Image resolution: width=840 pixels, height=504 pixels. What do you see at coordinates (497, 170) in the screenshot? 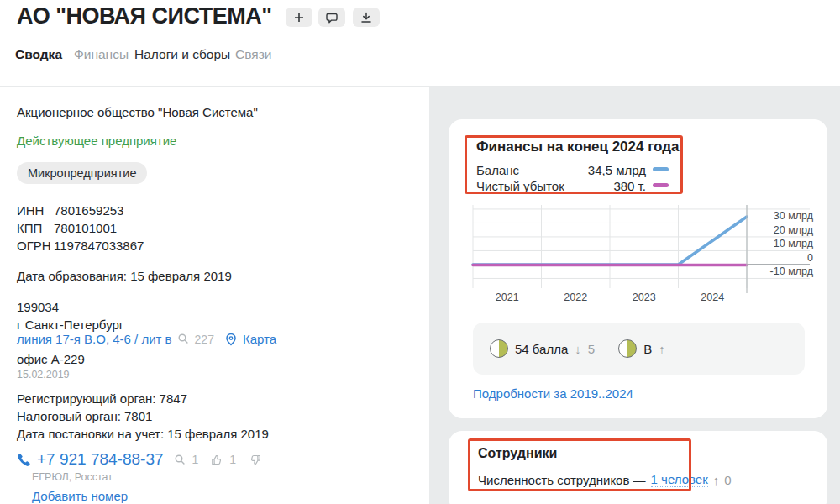
I see `balance-label: Баланс` at bounding box center [497, 170].